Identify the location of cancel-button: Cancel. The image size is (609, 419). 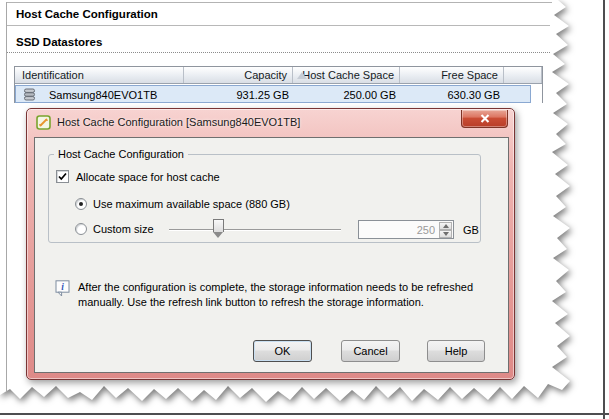
(370, 351).